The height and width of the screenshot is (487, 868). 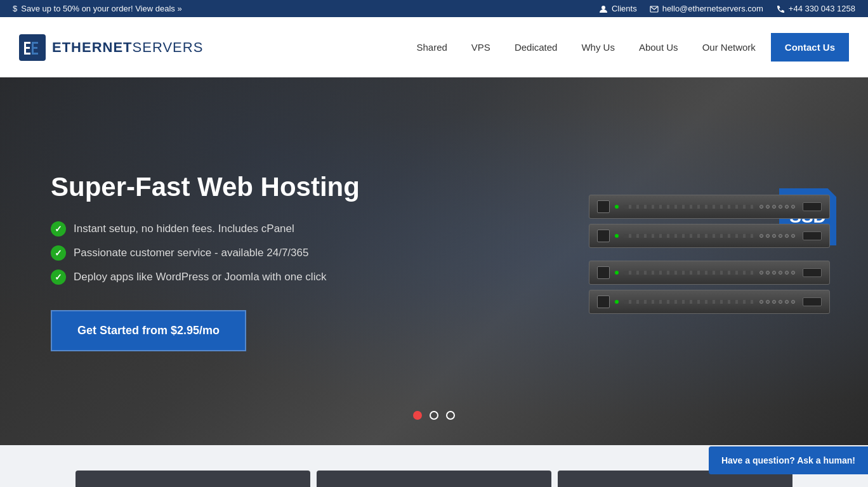 I want to click on chat-bubble: Have a question? Ask a human!, so click(x=788, y=460).